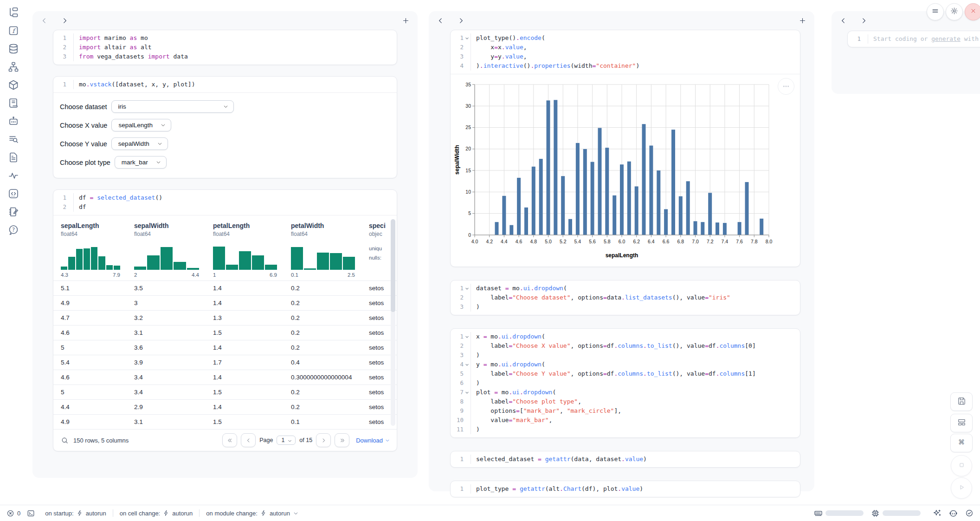 This screenshot has height=521, width=980. I want to click on code-editor: 1plot_type().encode(2 x=x.value,3 y=y.va…, so click(625, 52).